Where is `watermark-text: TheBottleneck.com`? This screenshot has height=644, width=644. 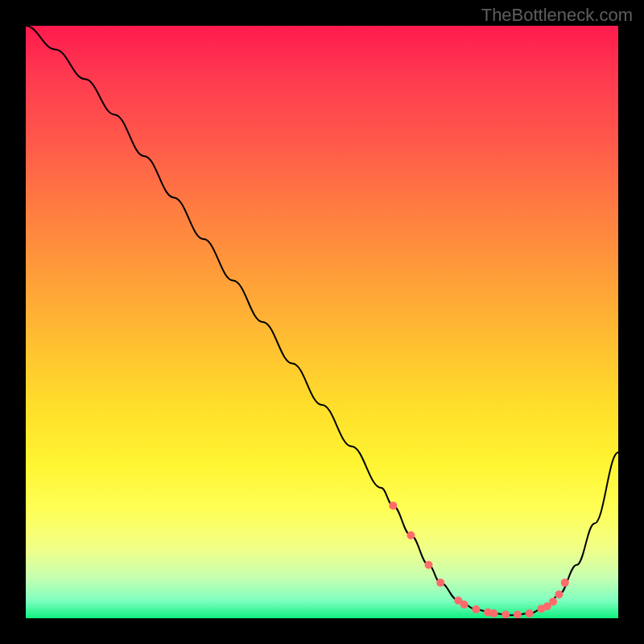 watermark-text: TheBottleneck.com is located at coordinates (557, 15).